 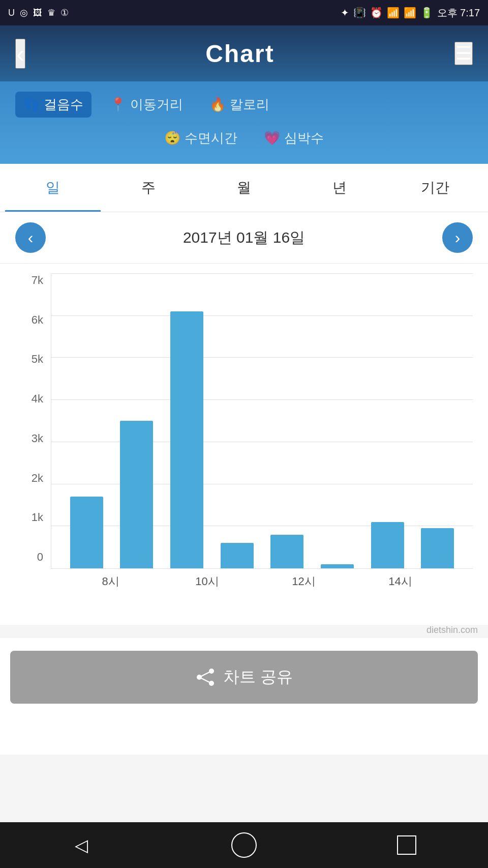 I want to click on filter-section: 👣 걸음수 📍 이동거리 🔥 칼로리 😴 수면시간 💗 심박수, so click(x=244, y=123).